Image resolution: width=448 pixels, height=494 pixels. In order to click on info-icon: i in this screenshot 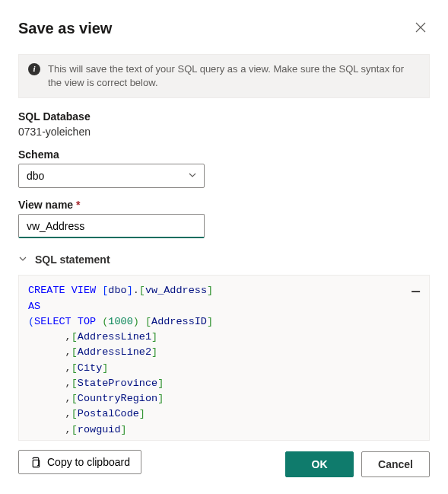, I will do `click(34, 69)`.